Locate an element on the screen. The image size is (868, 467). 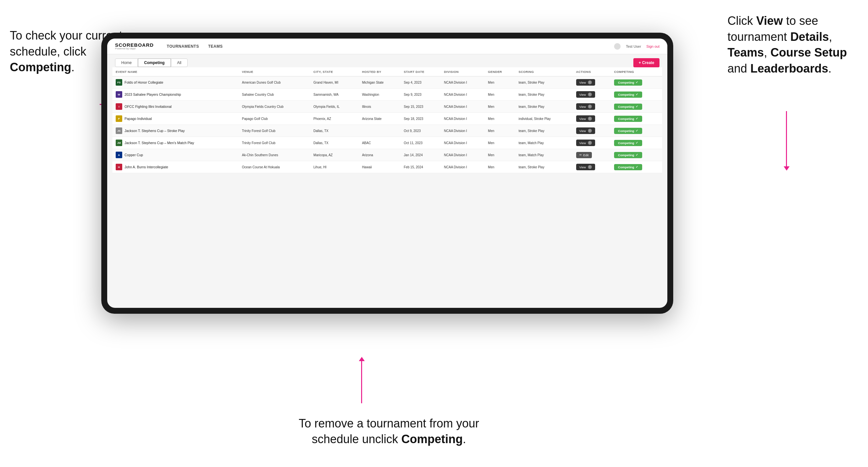
event-name-cell: A Copper Cup is located at coordinates (176, 155).